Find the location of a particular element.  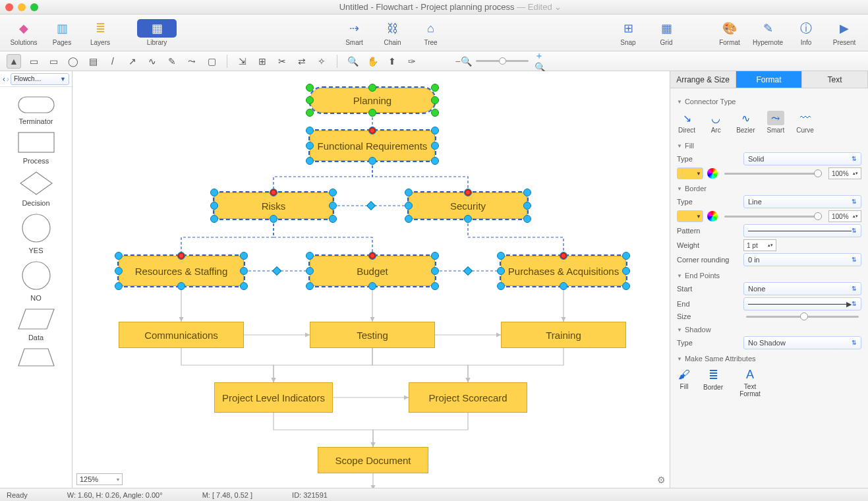

nav-back: ‹ is located at coordinates (4, 79).